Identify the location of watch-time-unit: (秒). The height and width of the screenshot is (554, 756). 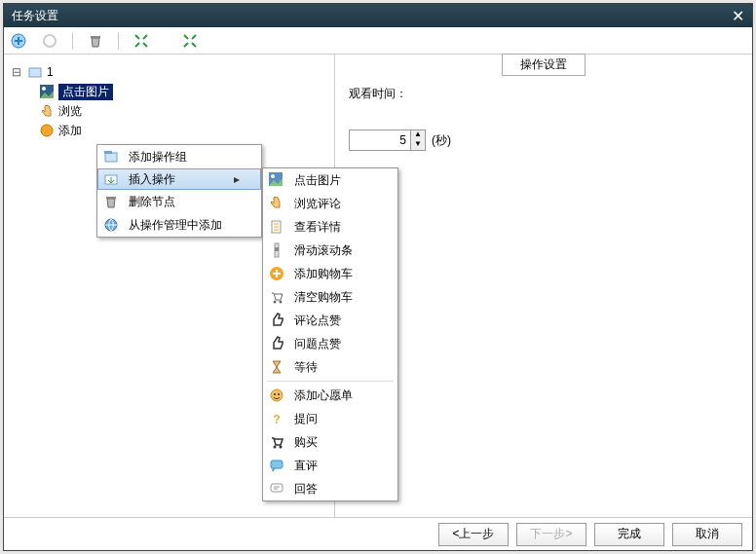
(441, 140).